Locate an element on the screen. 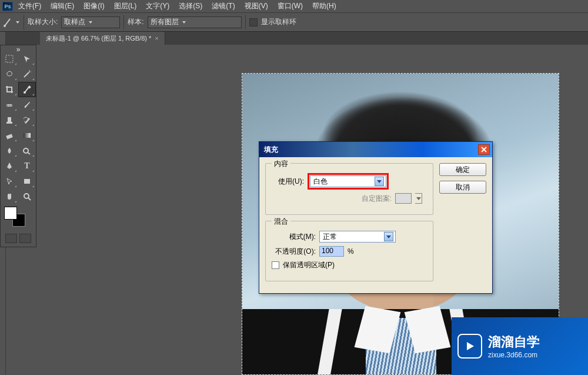 This screenshot has height=375, width=588. use-label: 使用(U): is located at coordinates (288, 181).